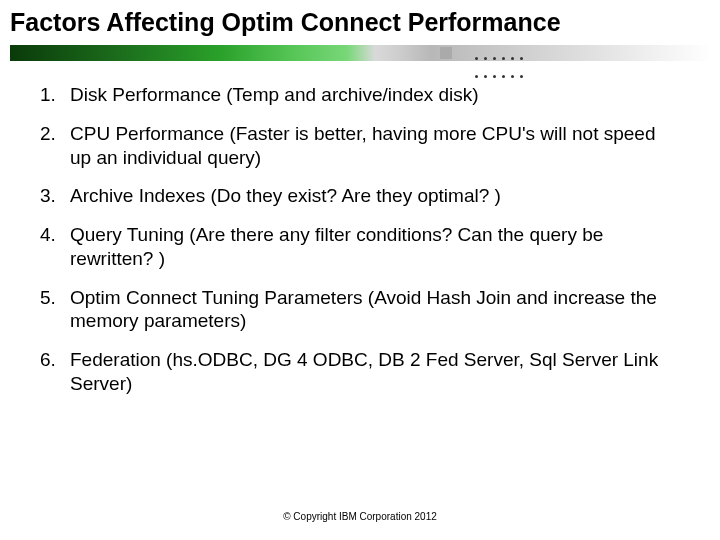  Describe the element at coordinates (360, 516) in the screenshot. I see `copyright-text: © Copyright IBM Corporation 2012` at that location.